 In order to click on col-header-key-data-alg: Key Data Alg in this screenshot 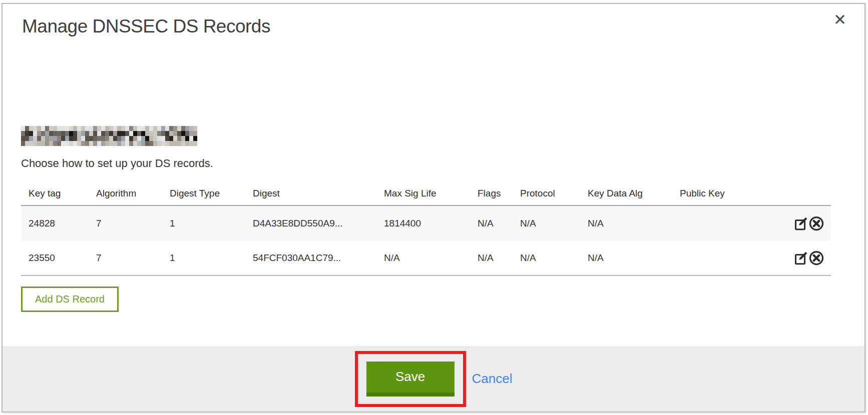, I will do `click(626, 194)`.